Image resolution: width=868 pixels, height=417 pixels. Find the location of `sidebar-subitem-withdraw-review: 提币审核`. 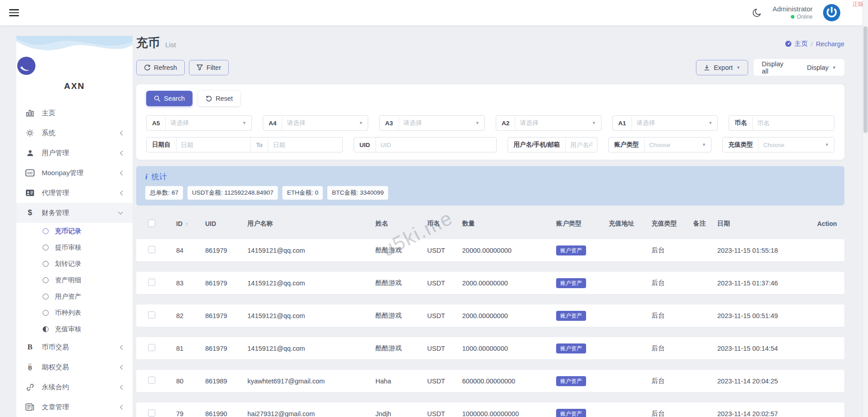

sidebar-subitem-withdraw-review: 提币审核 is located at coordinates (74, 247).